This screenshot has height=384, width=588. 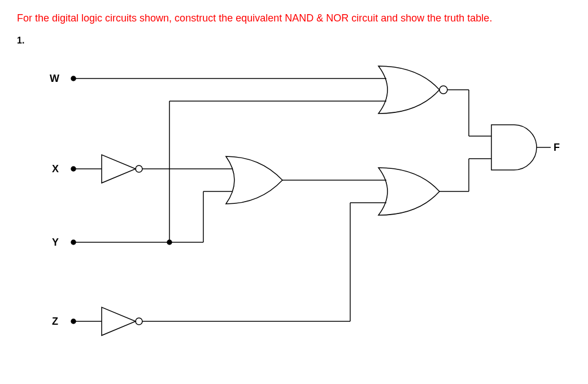 I want to click on problem-number: 1., so click(x=294, y=41).